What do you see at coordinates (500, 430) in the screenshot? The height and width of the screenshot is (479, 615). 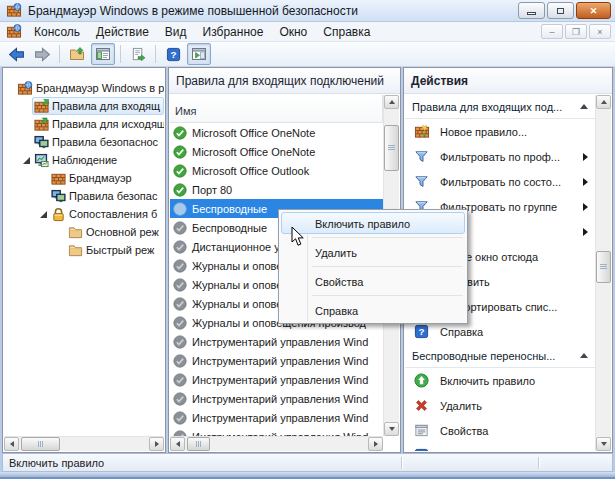 I see `action-item: Свойства` at bounding box center [500, 430].